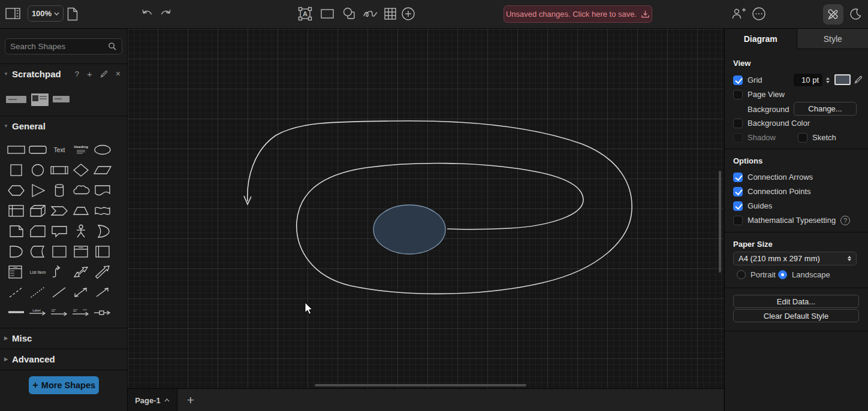  Describe the element at coordinates (64, 385) in the screenshot. I see `more-shapes-button: + More Shapes` at that location.